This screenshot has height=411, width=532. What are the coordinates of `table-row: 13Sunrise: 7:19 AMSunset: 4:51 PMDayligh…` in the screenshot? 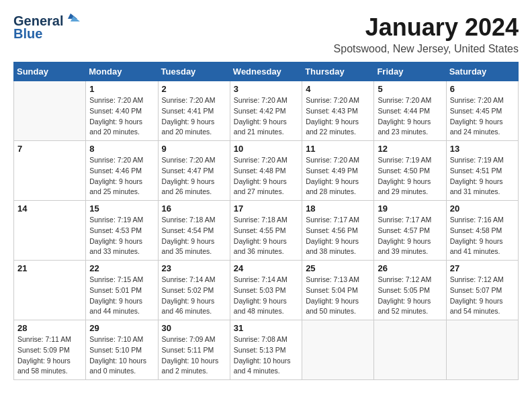 It's located at (482, 171).